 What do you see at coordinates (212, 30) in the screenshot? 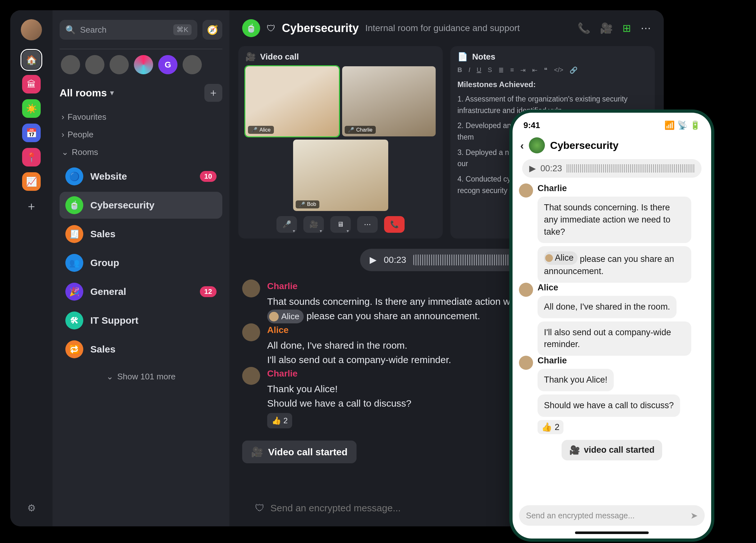
I see `explore-button: 🧭` at bounding box center [212, 30].